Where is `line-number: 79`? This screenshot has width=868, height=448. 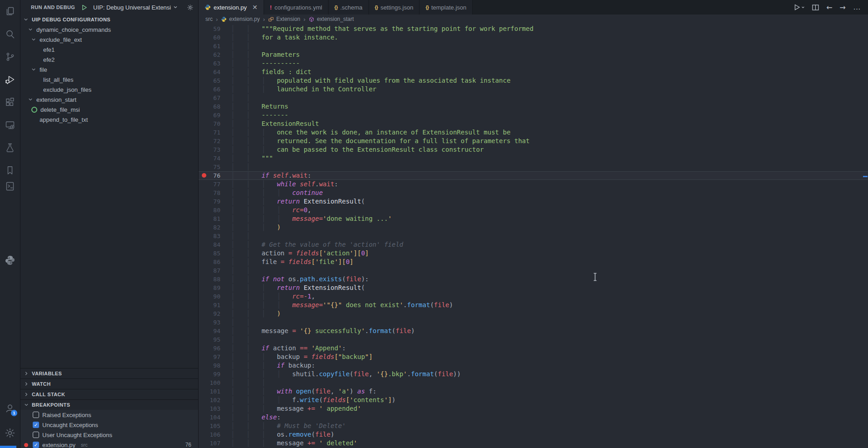 line-number: 79 is located at coordinates (215, 202).